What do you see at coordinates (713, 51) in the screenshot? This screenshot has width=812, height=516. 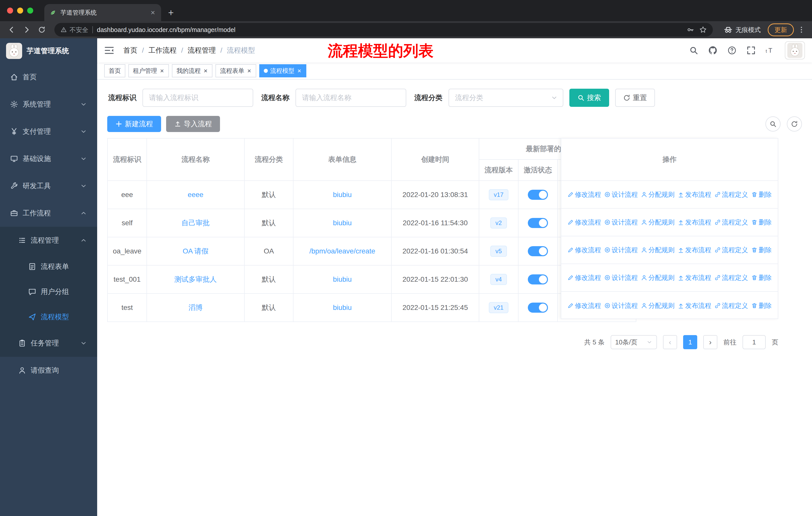 I see `github-icon` at bounding box center [713, 51].